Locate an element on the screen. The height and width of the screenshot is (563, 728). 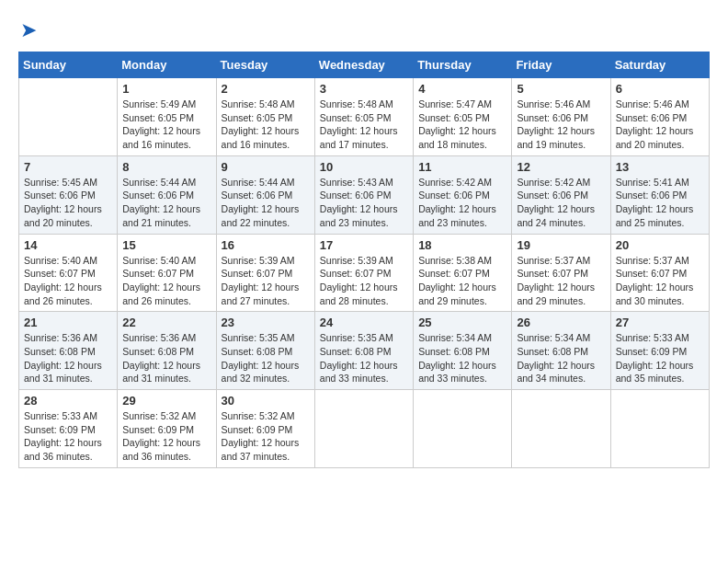
day-cell: 14Sunrise: 5:40 AMSunset: 6:07 PMDayligh… is located at coordinates (68, 272).